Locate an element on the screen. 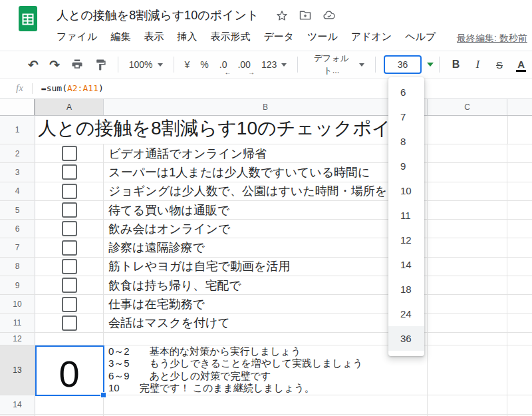 The image size is (532, 416). row-header: 14 is located at coordinates (17, 405).